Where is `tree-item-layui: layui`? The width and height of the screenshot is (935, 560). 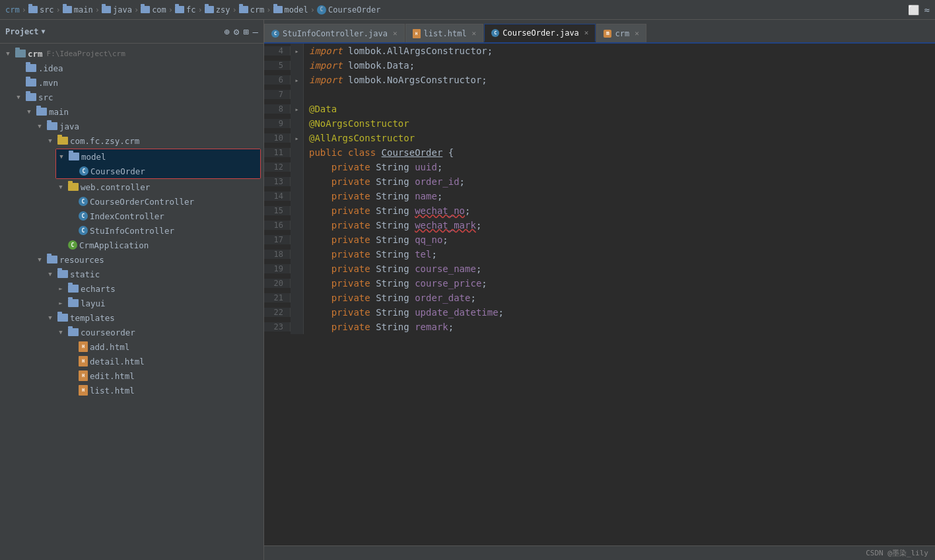
tree-item-layui: layui is located at coordinates (132, 303).